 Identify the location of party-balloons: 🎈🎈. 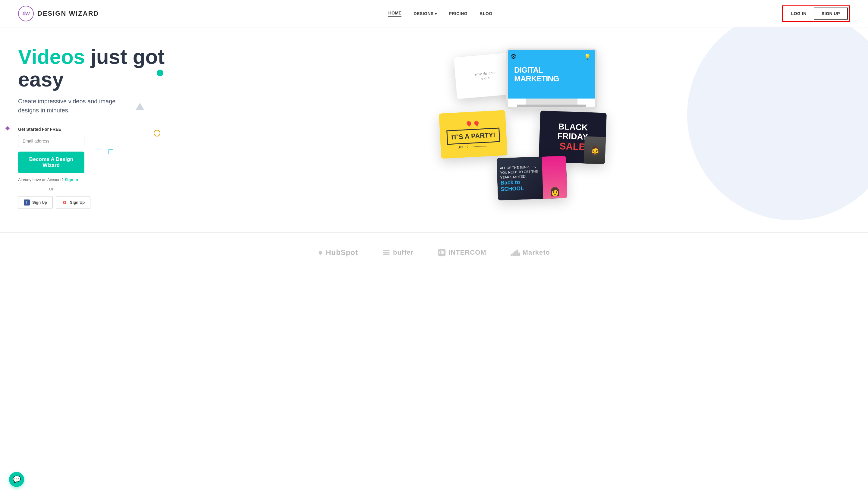
(473, 124).